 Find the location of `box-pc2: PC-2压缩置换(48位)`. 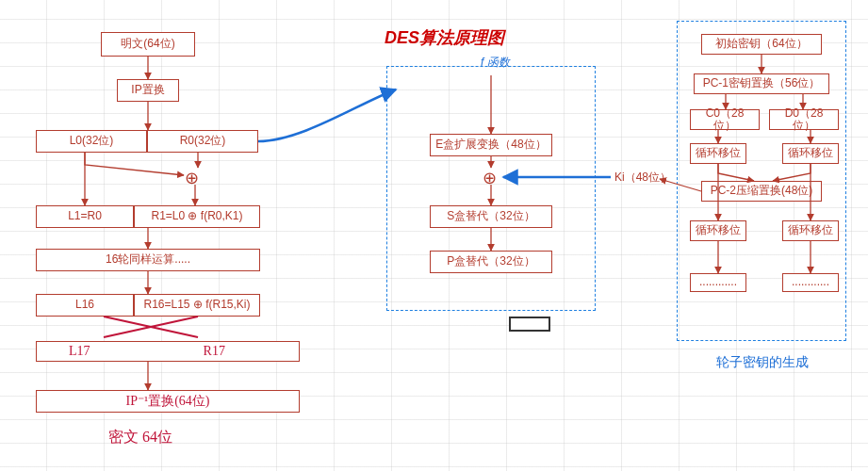

box-pc2: PC-2压缩置换(48位) is located at coordinates (762, 191).